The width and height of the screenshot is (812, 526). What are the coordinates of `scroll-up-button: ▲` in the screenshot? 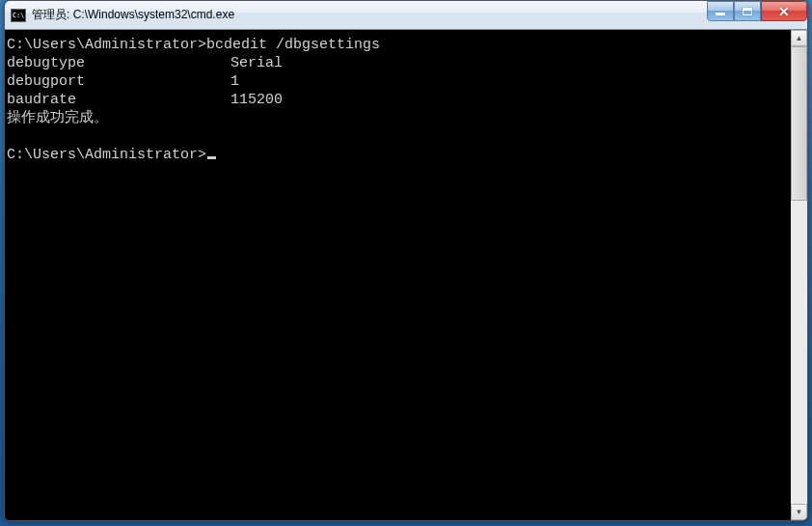 It's located at (798, 39).